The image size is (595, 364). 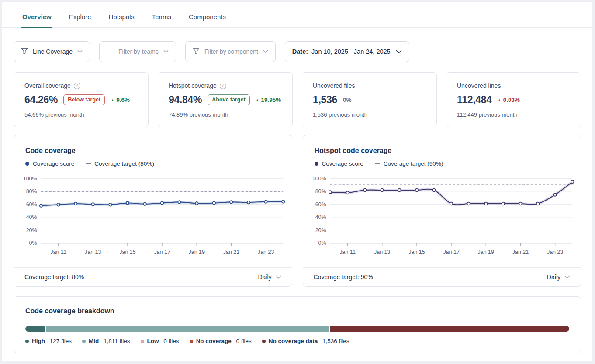 What do you see at coordinates (37, 20) in the screenshot?
I see `tab-overview: Overview` at bounding box center [37, 20].